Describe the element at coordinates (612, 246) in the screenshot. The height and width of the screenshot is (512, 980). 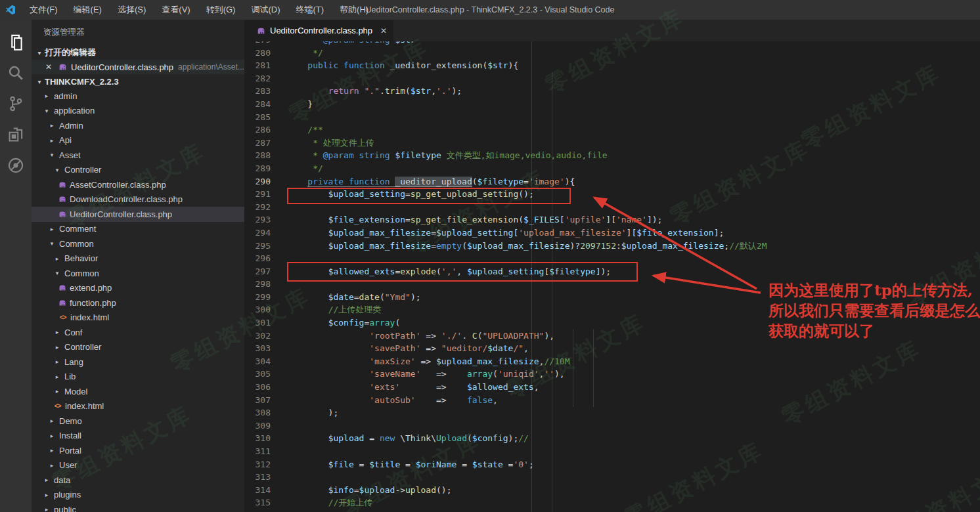
I see `code-line-295: 295 $upload_max_filesize=empty($upload_m…` at that location.